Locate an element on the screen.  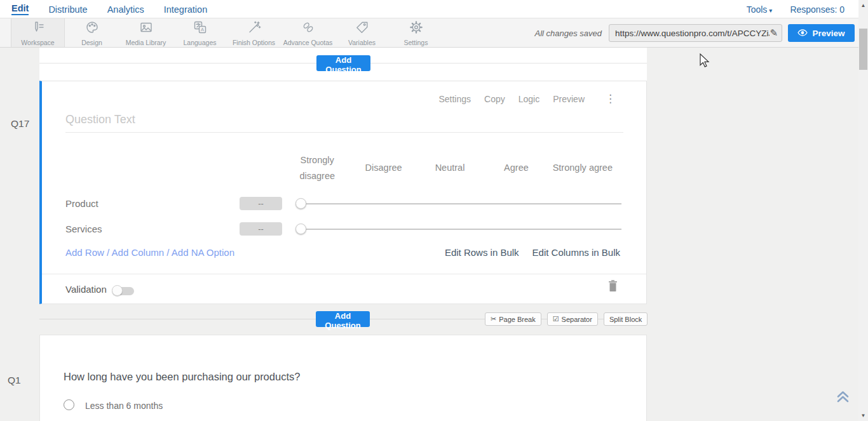
row-column-links: Add Row / Add Column / Add NA Option is located at coordinates (150, 253).